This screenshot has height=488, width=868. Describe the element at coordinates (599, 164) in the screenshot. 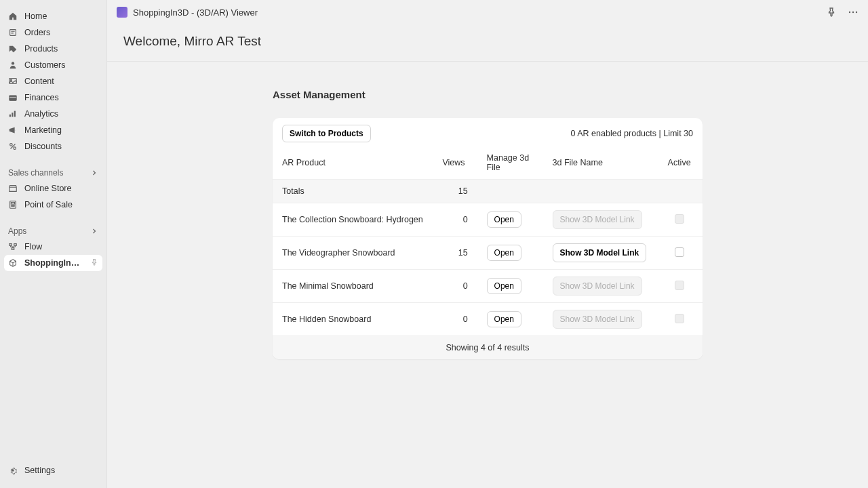

I see `col-filename: 3d File Name` at that location.